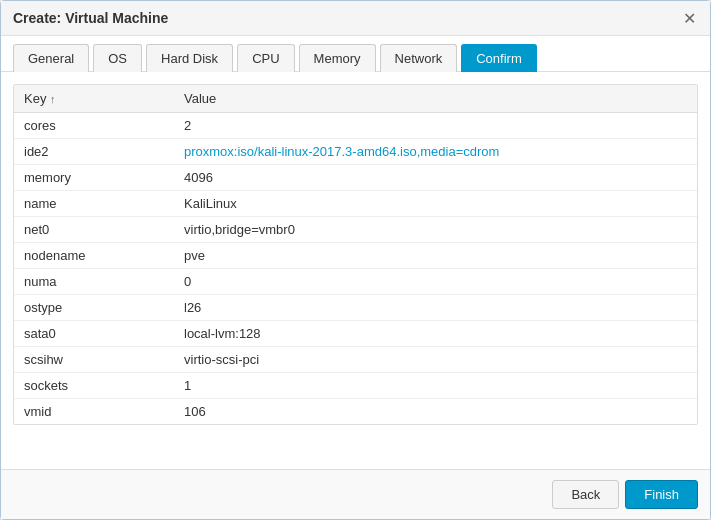  Describe the element at coordinates (94, 256) in the screenshot. I see `row-key: nodename` at that location.